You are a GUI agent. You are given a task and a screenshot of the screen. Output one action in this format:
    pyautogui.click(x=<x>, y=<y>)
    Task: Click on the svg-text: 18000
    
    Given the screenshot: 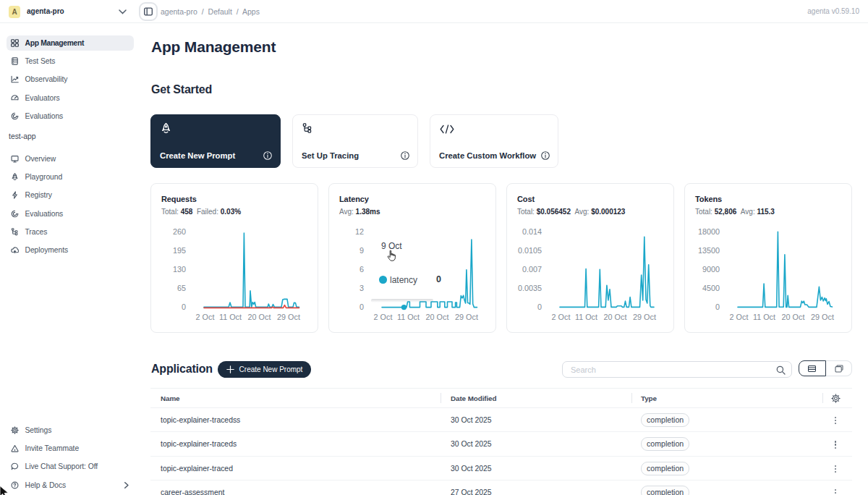 What is the action you would take?
    pyautogui.click(x=709, y=232)
    